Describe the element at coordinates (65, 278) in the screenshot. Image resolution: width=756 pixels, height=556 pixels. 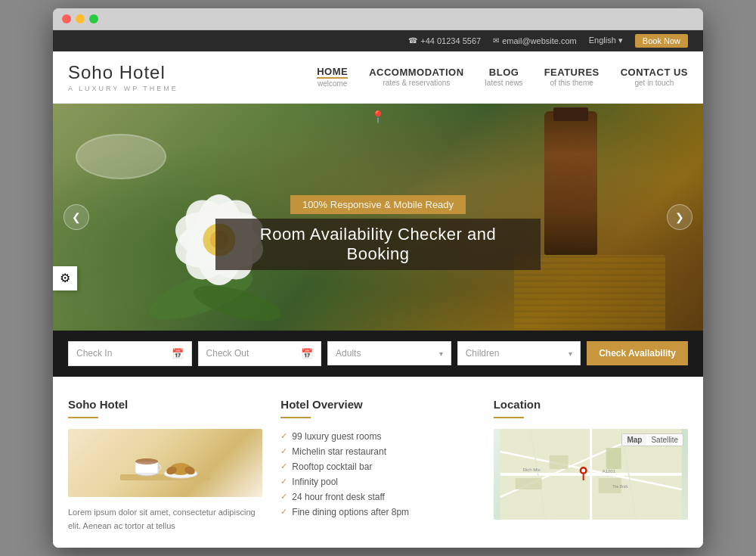
I see `settings-widget: ⚙` at that location.